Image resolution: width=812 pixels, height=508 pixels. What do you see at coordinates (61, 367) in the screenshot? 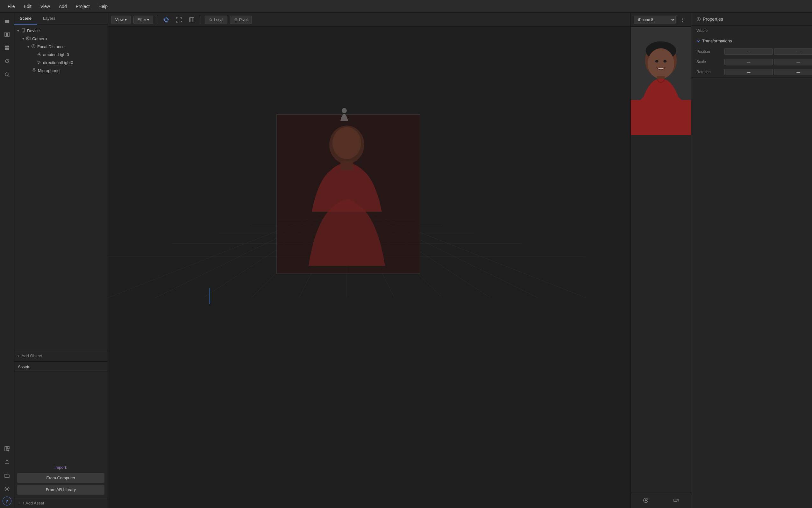
I see `assets-header: Assets` at bounding box center [61, 367].